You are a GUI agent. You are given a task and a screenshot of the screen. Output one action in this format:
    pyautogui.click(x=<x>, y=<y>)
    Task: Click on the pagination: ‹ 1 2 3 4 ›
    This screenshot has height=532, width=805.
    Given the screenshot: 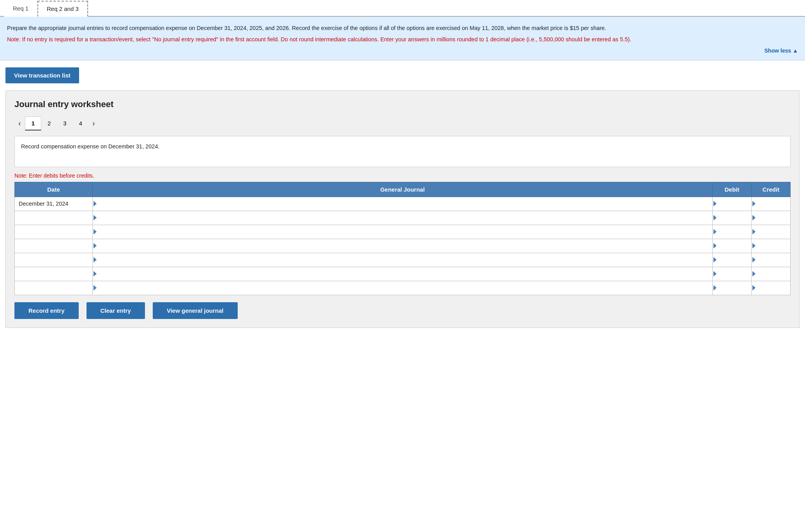 What is the action you would take?
    pyautogui.click(x=402, y=123)
    